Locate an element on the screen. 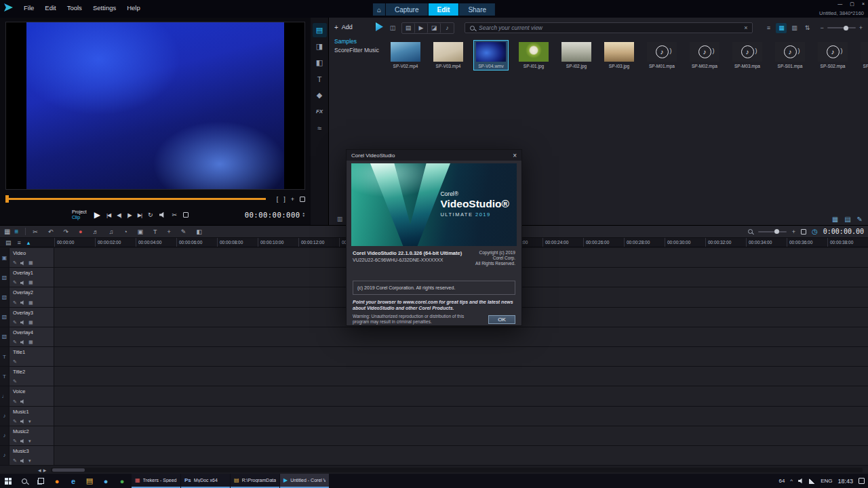 This screenshot has width=868, height=488. project-mode-label: Project is located at coordinates (79, 212).